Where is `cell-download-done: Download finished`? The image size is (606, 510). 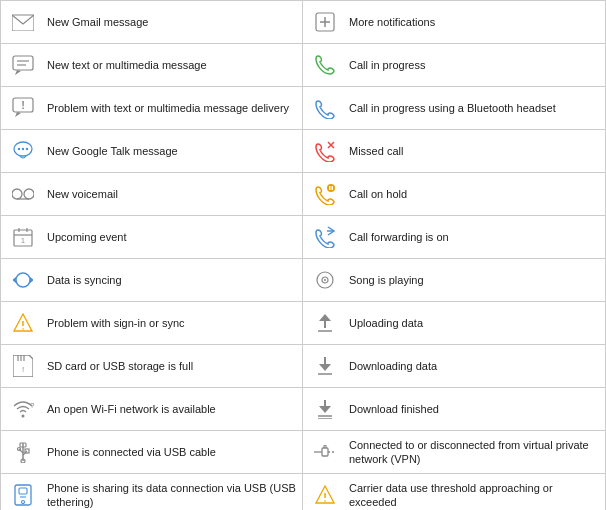 cell-download-done: Download finished is located at coordinates (454, 409).